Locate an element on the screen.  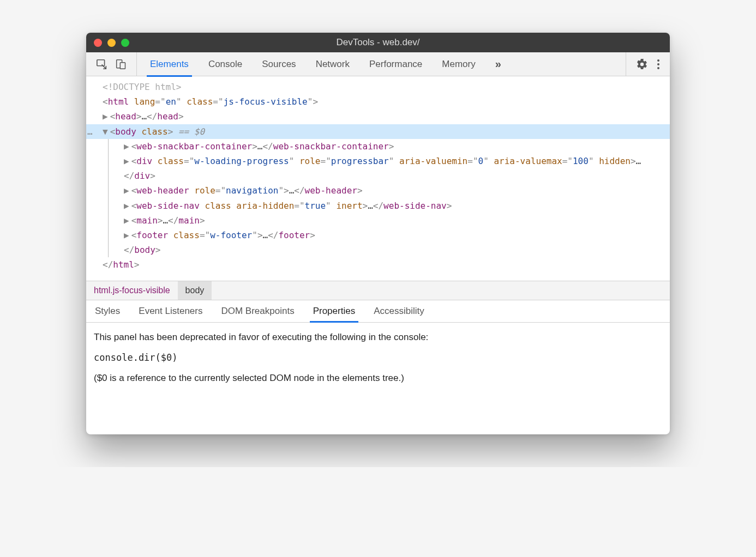
dom-doctype: <!DOCTYPE html> is located at coordinates (378, 87).